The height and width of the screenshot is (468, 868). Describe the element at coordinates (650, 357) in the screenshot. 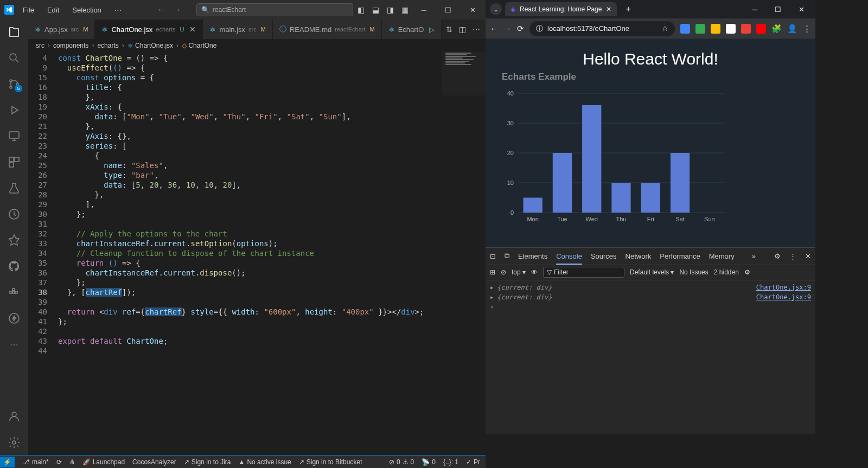

I see `console-output: ▸{current: div}ChartOne.jsx:9▸{current: …` at that location.